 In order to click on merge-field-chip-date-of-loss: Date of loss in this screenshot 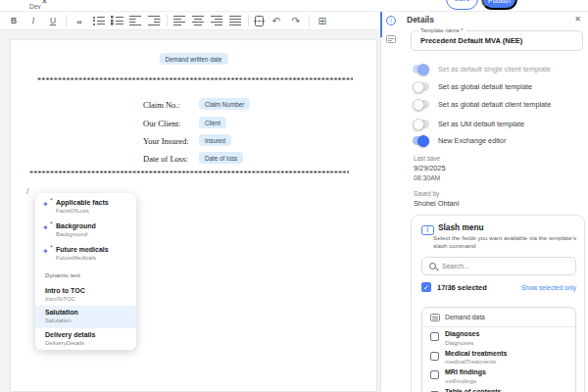, I will do `click(221, 158)`.